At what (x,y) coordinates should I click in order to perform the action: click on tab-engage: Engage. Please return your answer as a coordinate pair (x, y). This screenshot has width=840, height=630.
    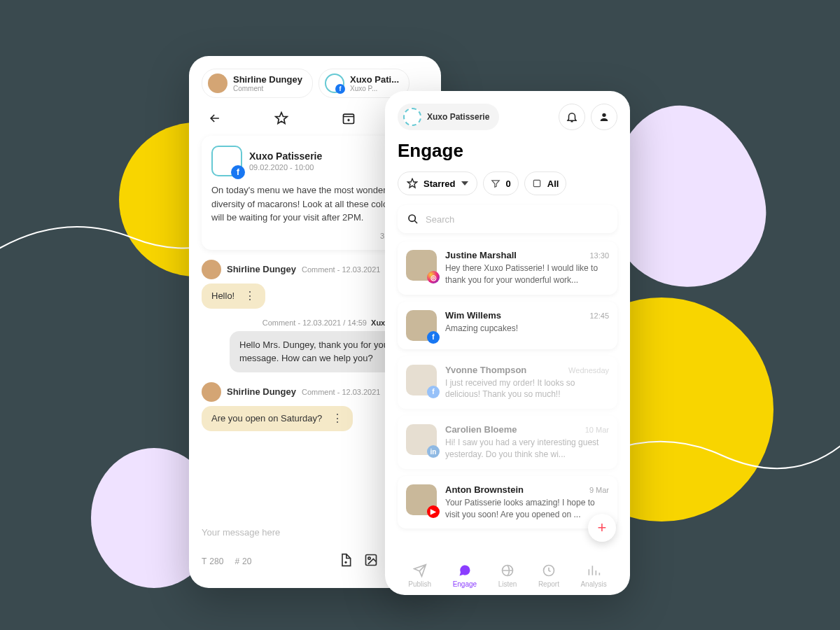
    Looking at the image, I should click on (465, 575).